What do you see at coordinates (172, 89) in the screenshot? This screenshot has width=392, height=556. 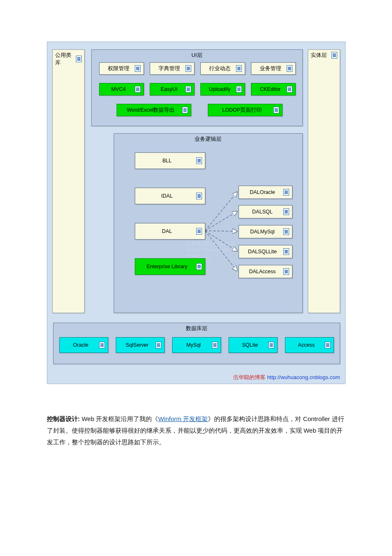 I see `box-easyui: EasyUI` at bounding box center [172, 89].